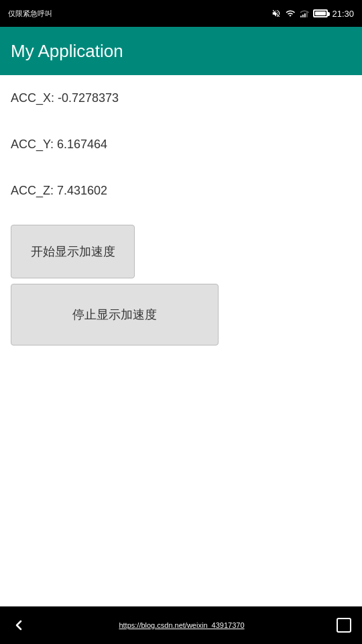 Image resolution: width=362 pixels, height=644 pixels. Describe the element at coordinates (181, 51) in the screenshot. I see `title-bar: My Application` at that location.